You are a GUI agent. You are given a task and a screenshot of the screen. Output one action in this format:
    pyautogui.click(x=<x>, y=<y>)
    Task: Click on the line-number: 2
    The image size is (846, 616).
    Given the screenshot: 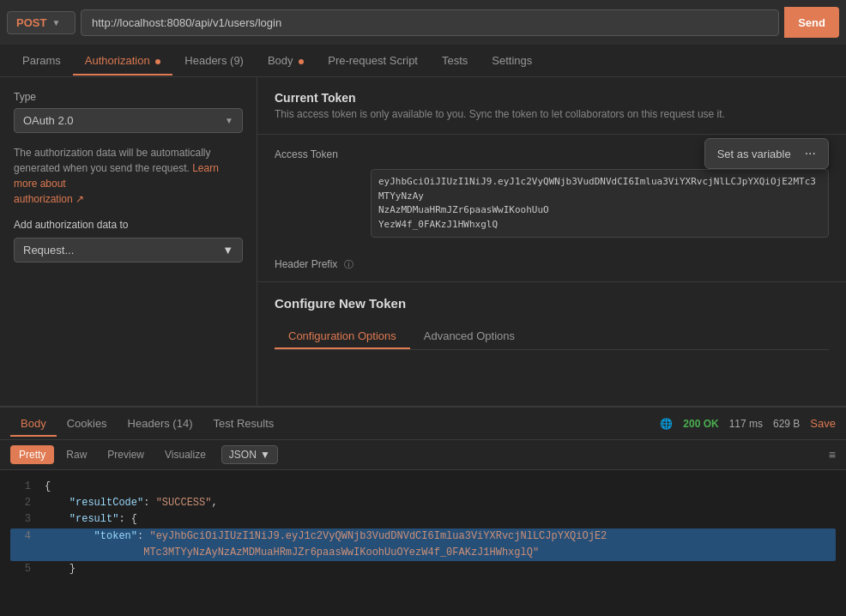 What is the action you would take?
    pyautogui.click(x=22, y=503)
    